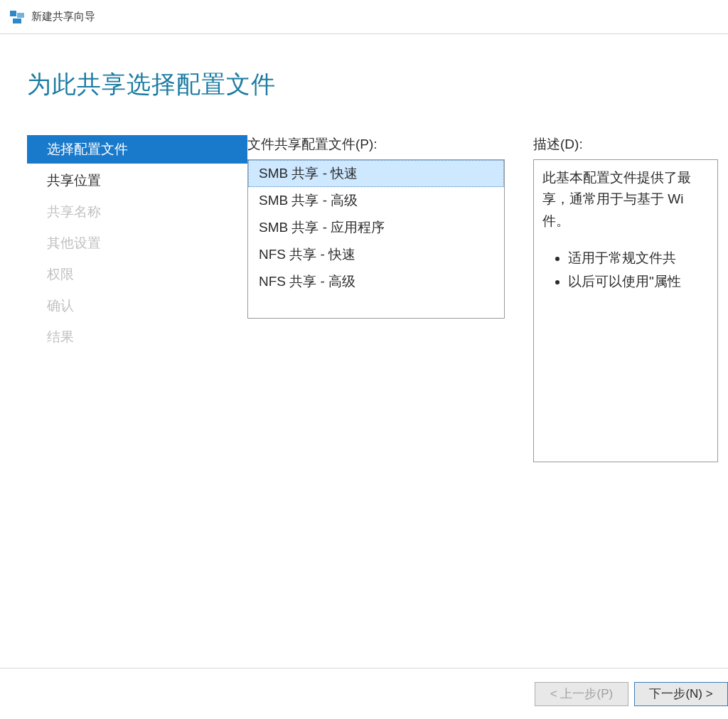 This screenshot has height=719, width=728. What do you see at coordinates (60, 306) in the screenshot?
I see `step-label: 确认` at bounding box center [60, 306].